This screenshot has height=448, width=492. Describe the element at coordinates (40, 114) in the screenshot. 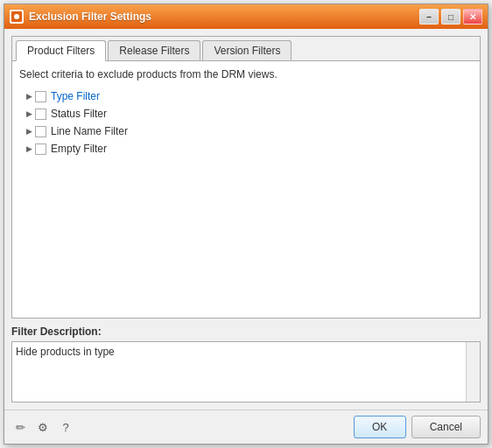

I see `checkbox-status` at that location.